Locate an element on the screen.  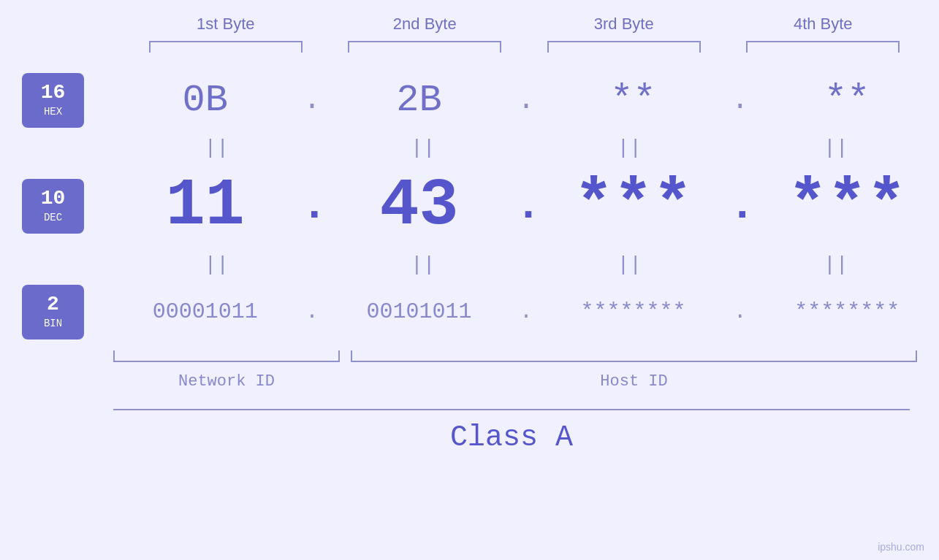
equals-row-2: || || || || is located at coordinates (526, 264).